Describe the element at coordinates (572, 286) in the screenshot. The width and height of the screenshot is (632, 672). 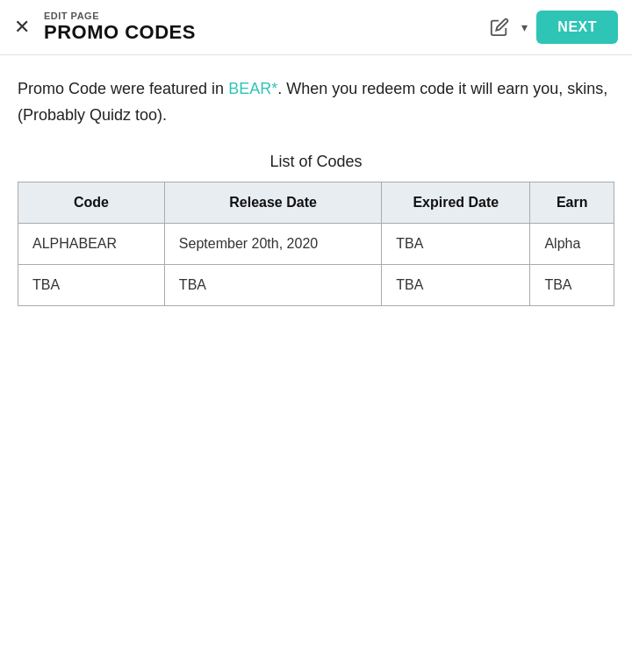
I see `cell-earn: TBA` at that location.